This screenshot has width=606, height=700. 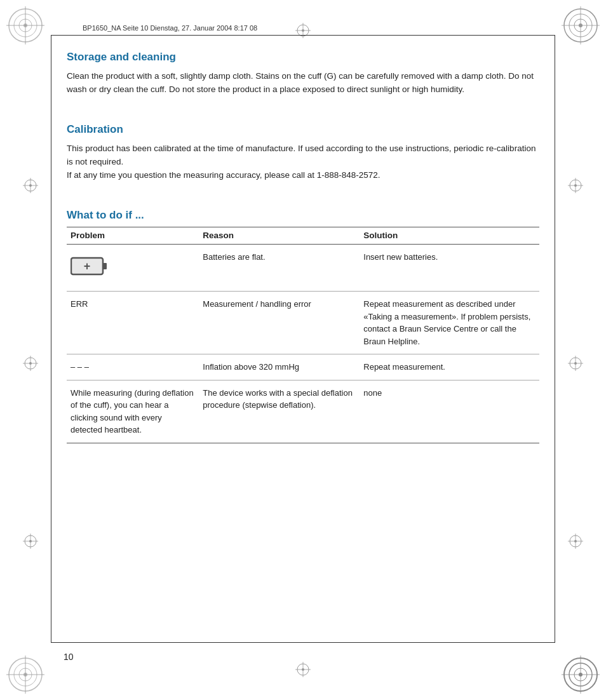 I want to click on crosshair-left-mid, so click(x=30, y=363).